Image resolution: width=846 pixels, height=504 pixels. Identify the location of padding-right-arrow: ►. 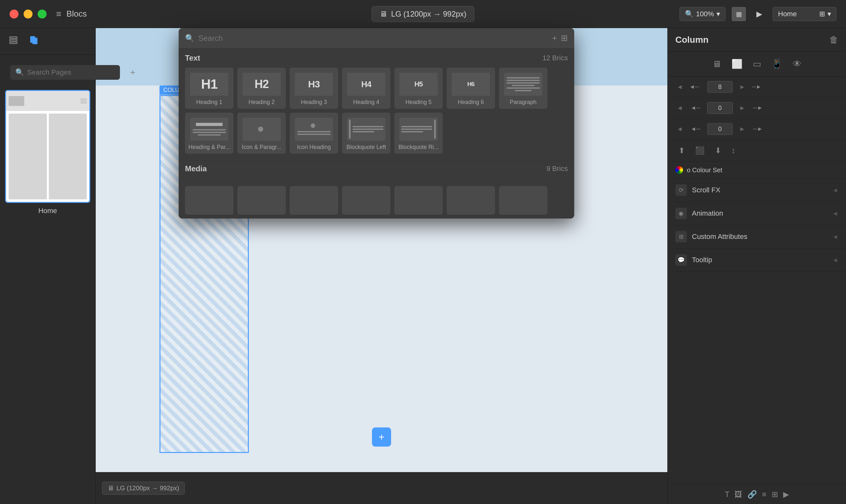
(742, 87).